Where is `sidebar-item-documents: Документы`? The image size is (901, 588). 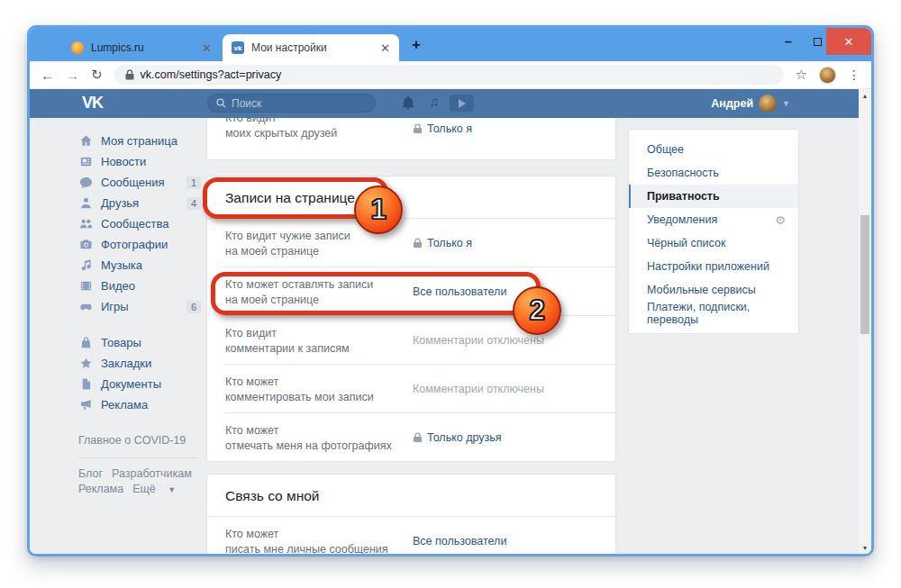 sidebar-item-documents: Документы is located at coordinates (141, 384).